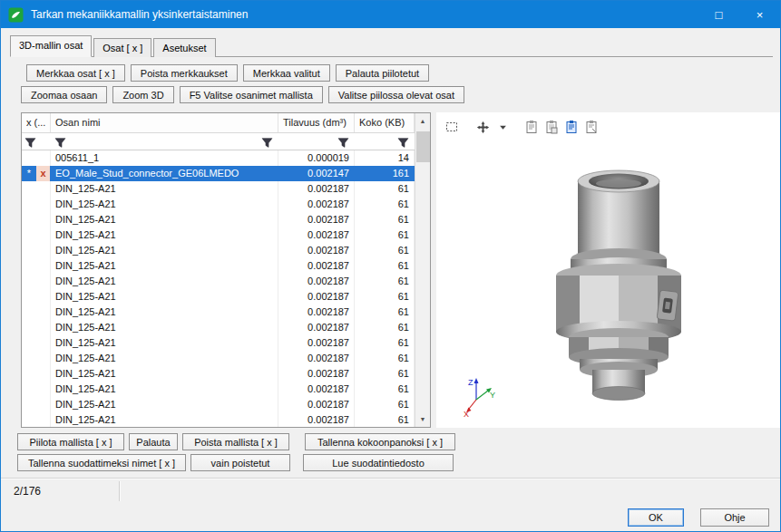 The height and width of the screenshot is (532, 781). What do you see at coordinates (380, 442) in the screenshot?
I see `tallenna-kokoonpanoksi-x-button: Tallenna kokoonpanoksi [ x ]` at bounding box center [380, 442].